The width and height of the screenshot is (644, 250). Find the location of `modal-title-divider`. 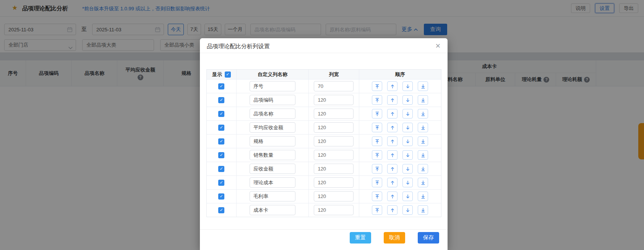

modal-title-divider is located at coordinates (324, 53).